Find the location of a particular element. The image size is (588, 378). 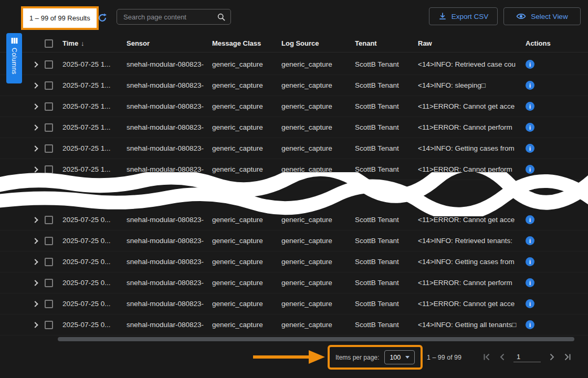

columns-tab-label: Columns is located at coordinates (14, 61).